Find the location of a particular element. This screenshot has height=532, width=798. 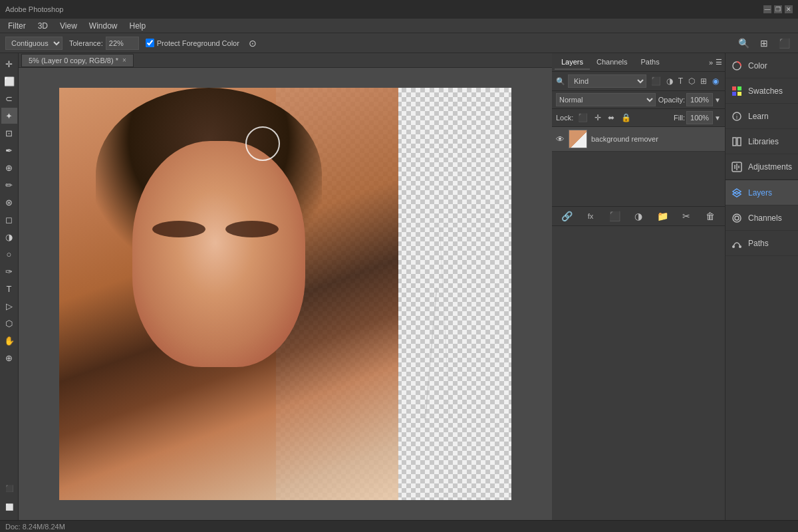

fill-label: Fill: is located at coordinates (680, 118).